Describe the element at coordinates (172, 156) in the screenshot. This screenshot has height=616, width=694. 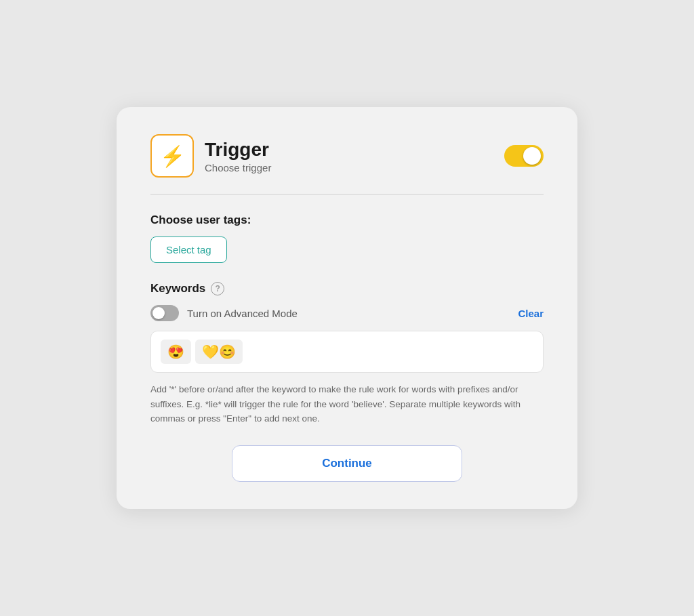
I see `lightning-icon: ⚡` at that location.